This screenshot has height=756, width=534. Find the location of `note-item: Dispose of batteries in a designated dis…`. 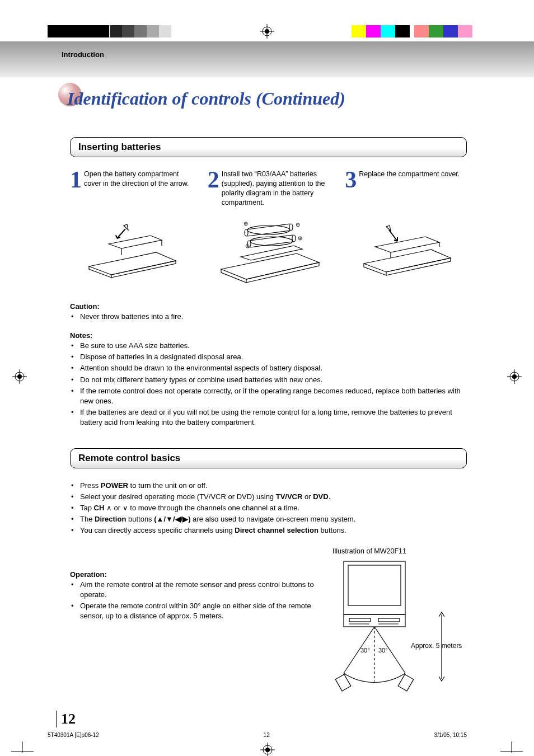

note-item: Dispose of batteries in a designated dis… is located at coordinates (269, 357).